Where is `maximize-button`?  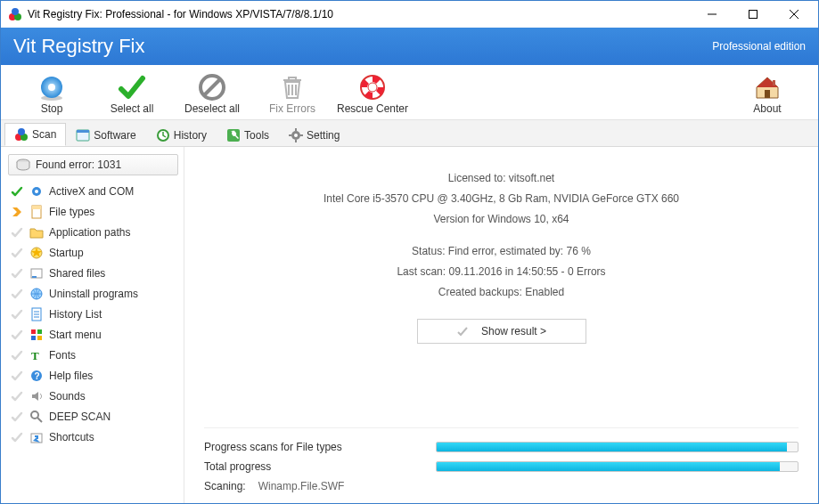 maximize-button is located at coordinates (753, 14).